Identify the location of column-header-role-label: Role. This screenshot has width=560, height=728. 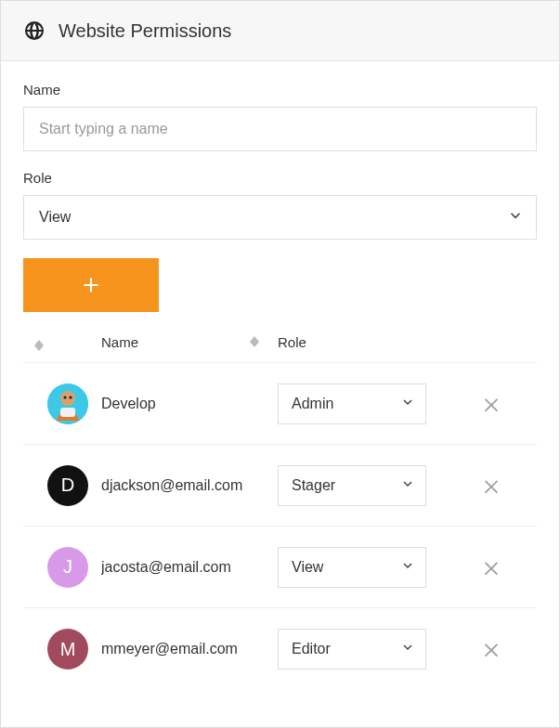
(292, 342).